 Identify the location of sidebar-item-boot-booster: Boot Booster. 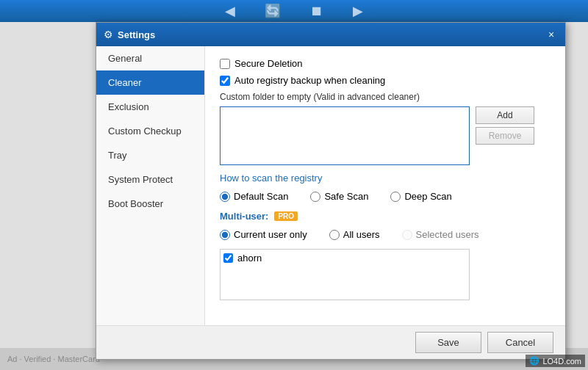
(150, 204).